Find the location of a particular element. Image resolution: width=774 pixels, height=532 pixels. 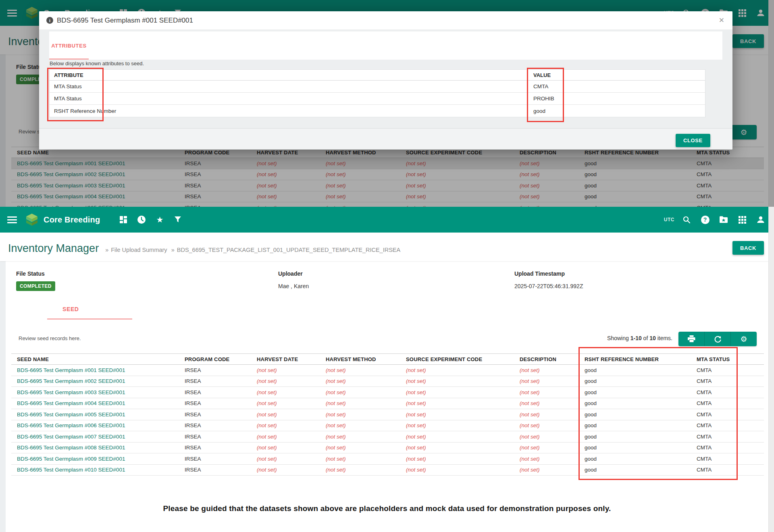

dashboard-icon is located at coordinates (123, 220).